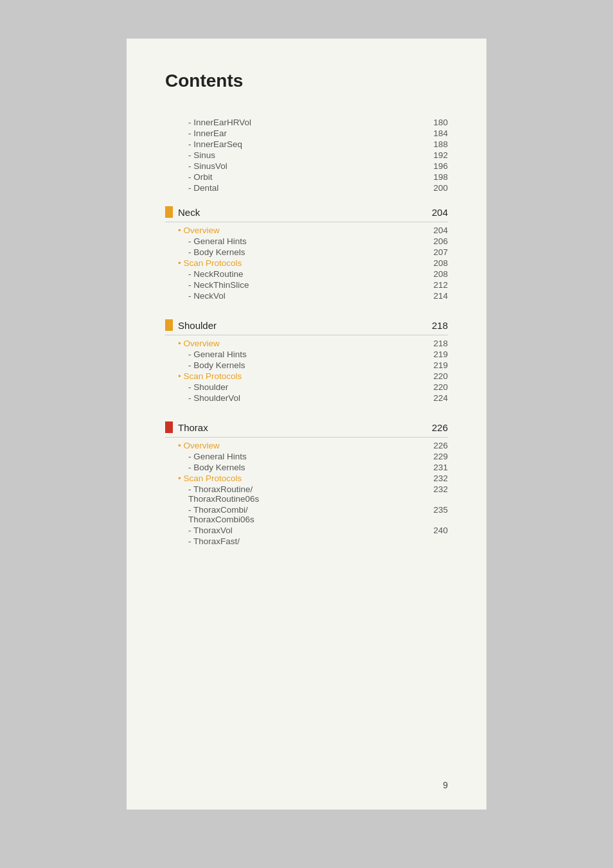 This screenshot has width=613, height=868. Describe the element at coordinates (440, 325) in the screenshot. I see `section-page: 218` at that location.